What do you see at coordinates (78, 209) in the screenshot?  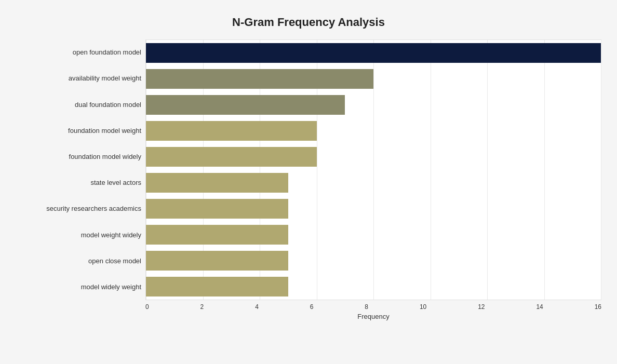 I see `y-label: security researchers academics` at bounding box center [78, 209].